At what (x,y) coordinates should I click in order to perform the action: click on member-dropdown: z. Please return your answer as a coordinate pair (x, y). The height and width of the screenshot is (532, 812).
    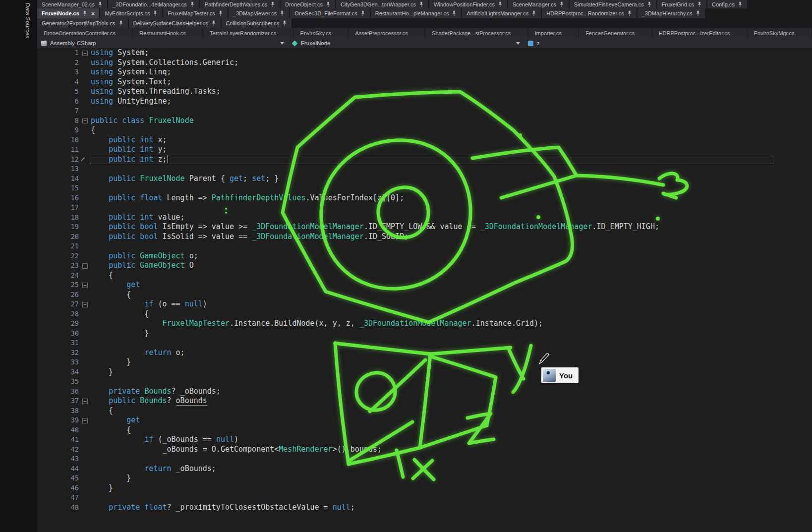
    Looking at the image, I should click on (668, 43).